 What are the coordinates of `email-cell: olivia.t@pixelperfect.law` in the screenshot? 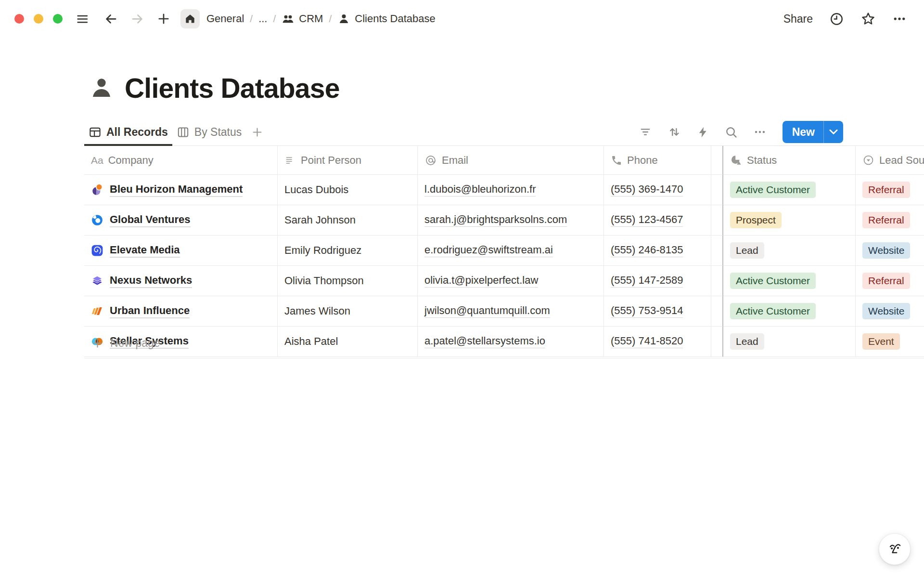 It's located at (511, 281).